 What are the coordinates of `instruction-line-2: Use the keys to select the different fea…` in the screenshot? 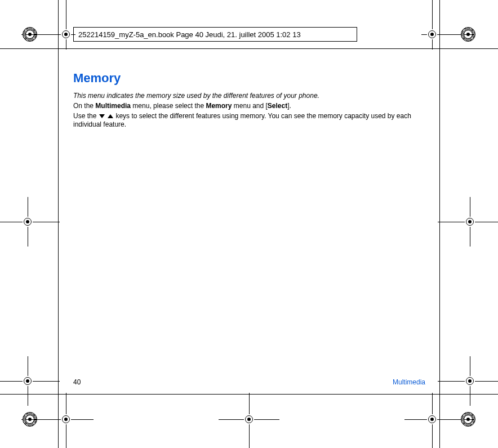 It's located at (249, 120).